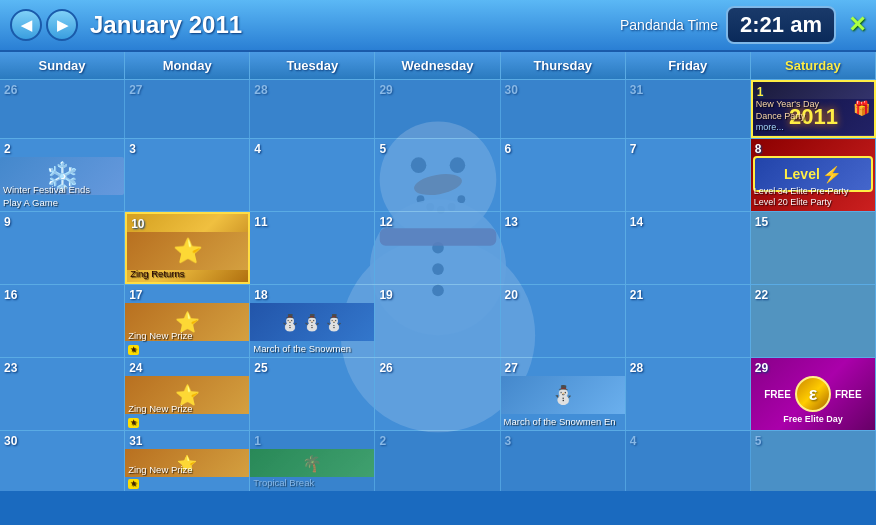 The height and width of the screenshot is (525, 876). Describe the element at coordinates (312, 66) in the screenshot. I see `header-tuesday: Tuesday` at that location.